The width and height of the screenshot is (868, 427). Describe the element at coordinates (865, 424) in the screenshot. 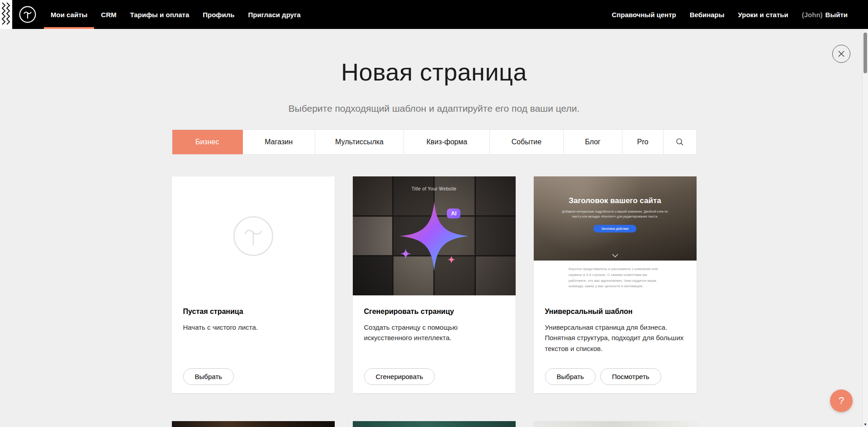

I see `scroll-down-arrow: ▼` at that location.